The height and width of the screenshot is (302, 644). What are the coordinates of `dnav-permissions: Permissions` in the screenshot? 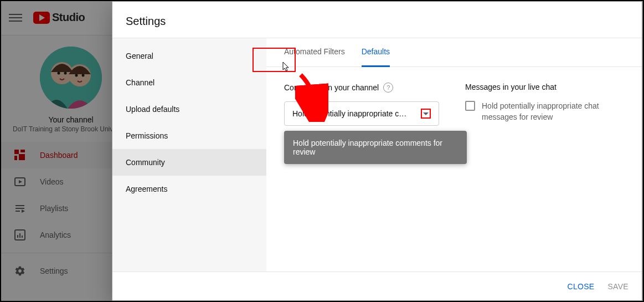 It's located at (189, 136).